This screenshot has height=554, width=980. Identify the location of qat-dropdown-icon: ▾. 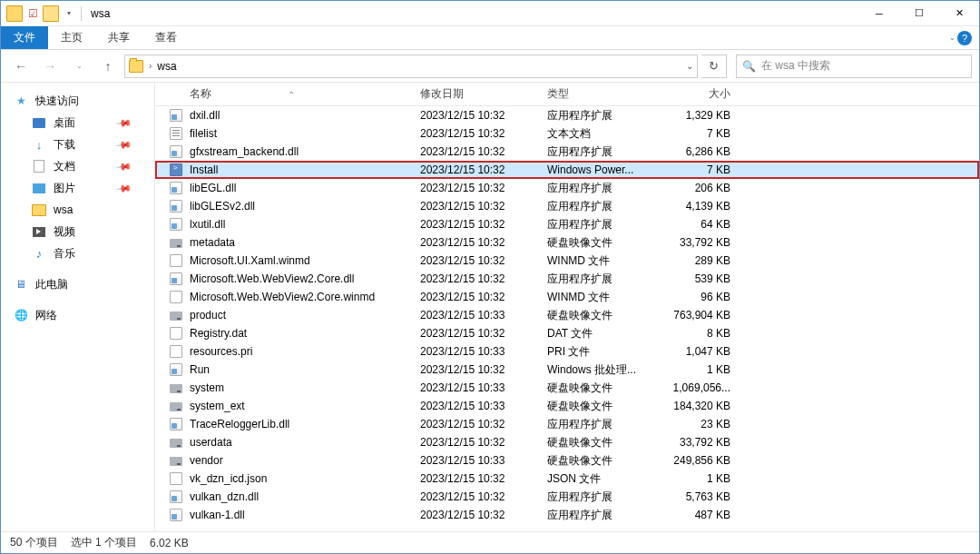
(69, 14).